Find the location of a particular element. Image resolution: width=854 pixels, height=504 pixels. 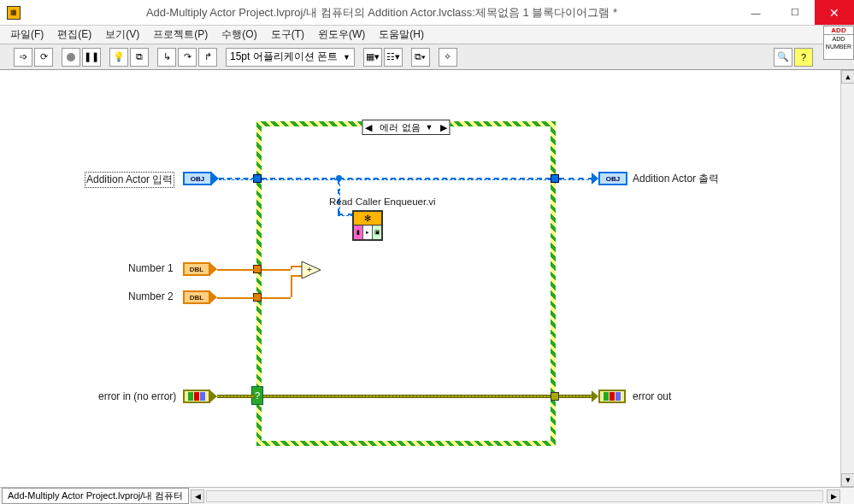

step-into-button: ↳ is located at coordinates (167, 57).